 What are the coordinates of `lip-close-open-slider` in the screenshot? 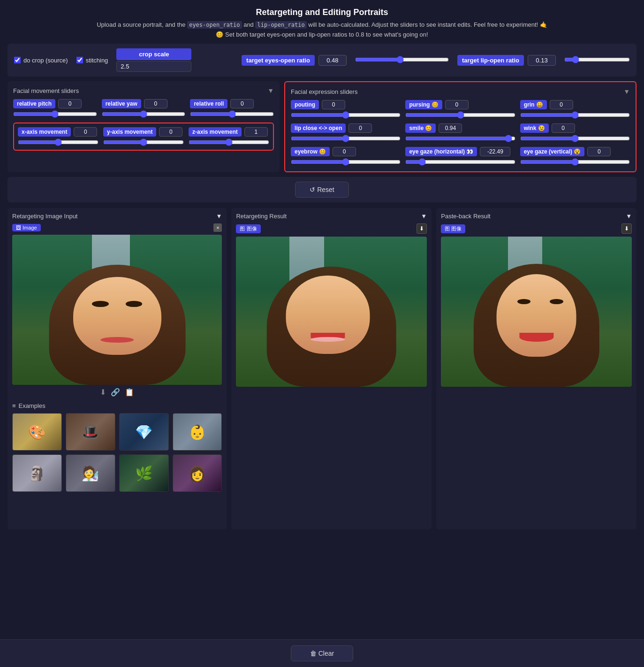 It's located at (346, 138).